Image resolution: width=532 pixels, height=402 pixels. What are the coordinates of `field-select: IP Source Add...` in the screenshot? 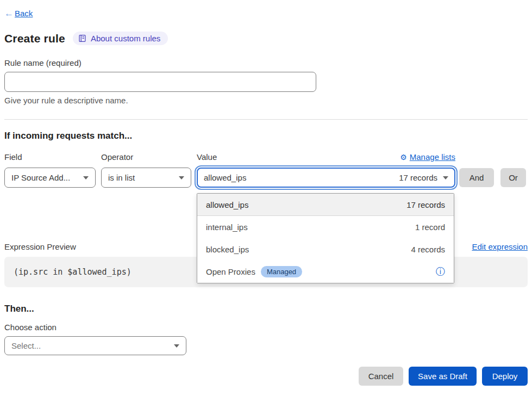 It's located at (50, 177).